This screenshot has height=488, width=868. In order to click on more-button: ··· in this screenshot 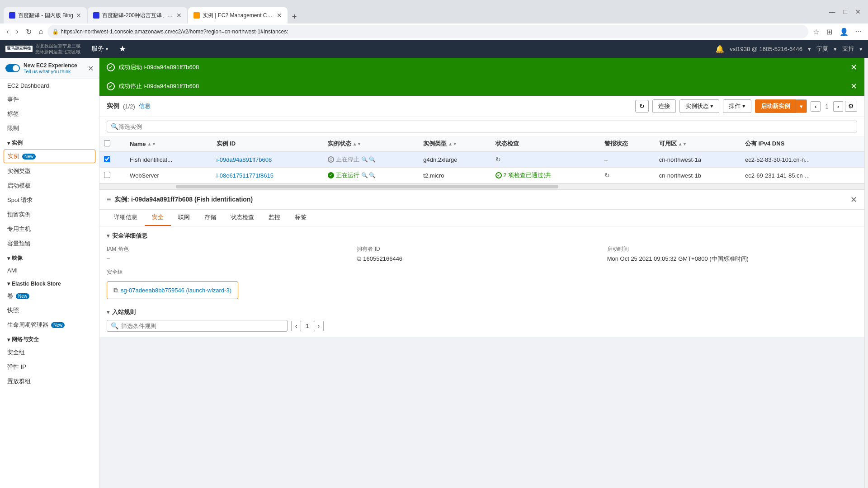, I will do `click(859, 32)`.